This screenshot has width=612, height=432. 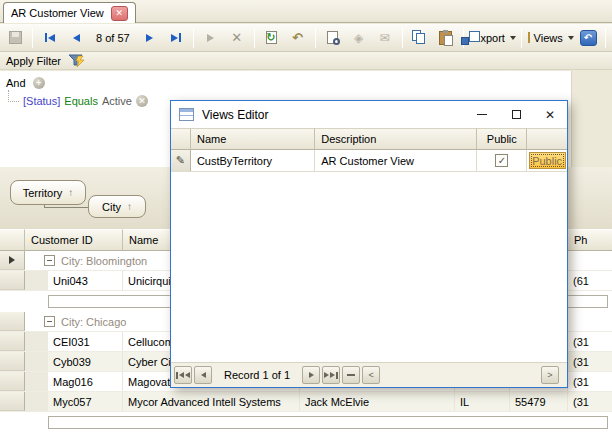 What do you see at coordinates (482, 115) in the screenshot?
I see `minimize-button` at bounding box center [482, 115].